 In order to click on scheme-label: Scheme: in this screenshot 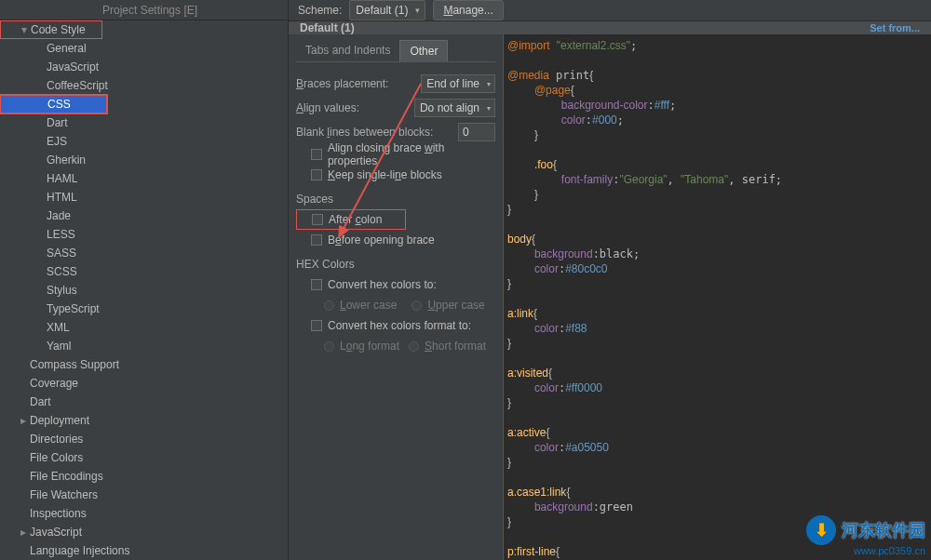, I will do `click(320, 10)`.